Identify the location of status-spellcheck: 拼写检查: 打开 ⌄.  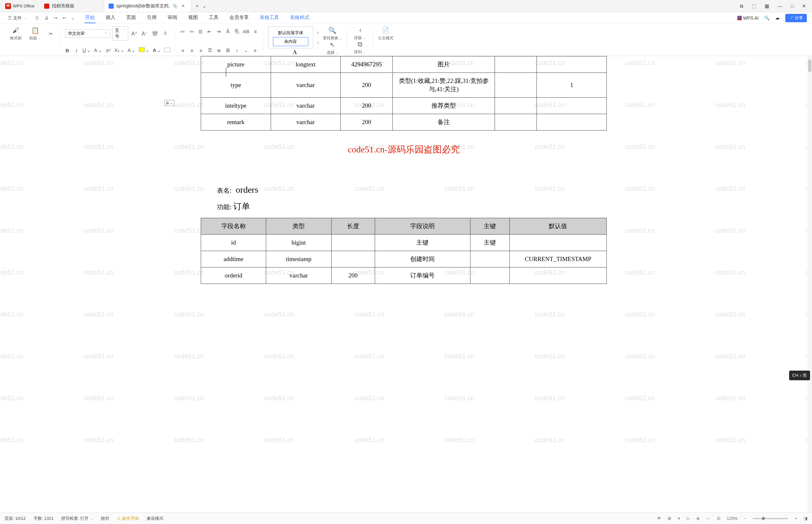
(77, 519).